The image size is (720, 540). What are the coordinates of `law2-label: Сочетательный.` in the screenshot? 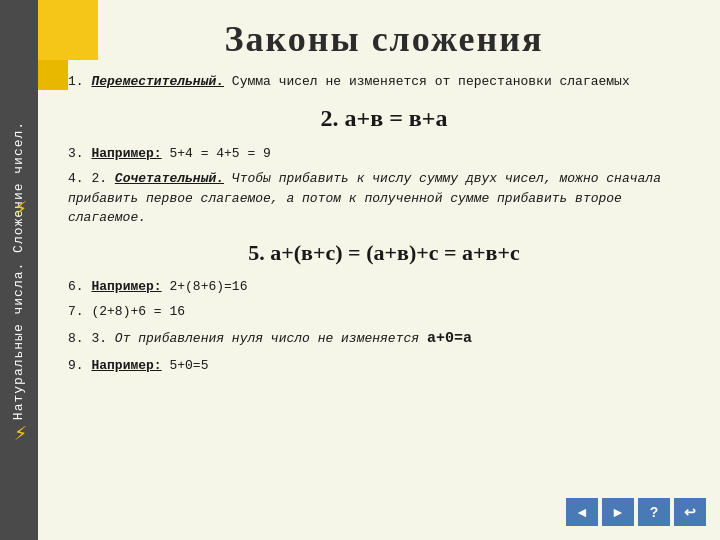 It's located at (170, 178).